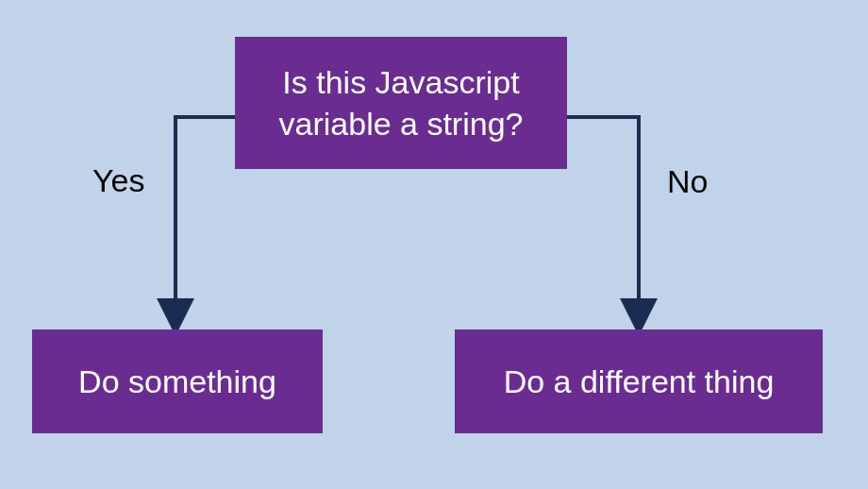 The width and height of the screenshot is (868, 489). I want to click on decision-text: Is this Javascript variable a string?, so click(401, 103).